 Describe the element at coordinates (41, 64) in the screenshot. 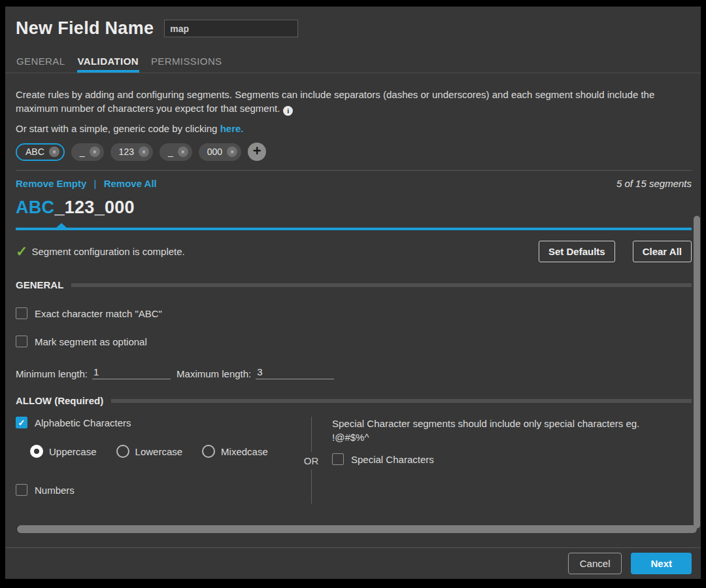

I see `tab-general: GENERAL` at that location.